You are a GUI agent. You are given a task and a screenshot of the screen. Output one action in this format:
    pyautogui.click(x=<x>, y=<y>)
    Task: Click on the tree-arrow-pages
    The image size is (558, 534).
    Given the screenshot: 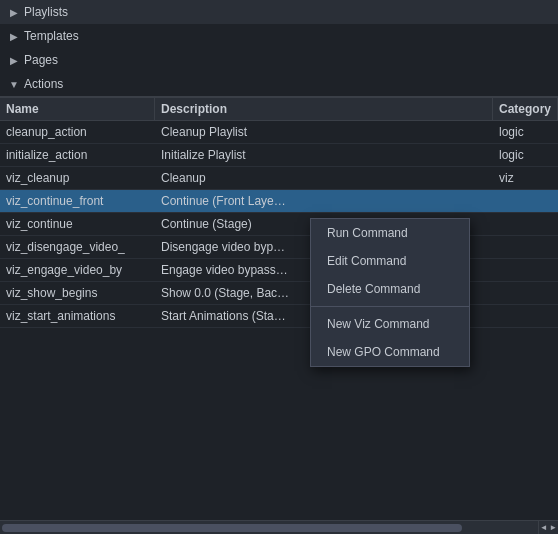 What is the action you would take?
    pyautogui.click(x=14, y=60)
    